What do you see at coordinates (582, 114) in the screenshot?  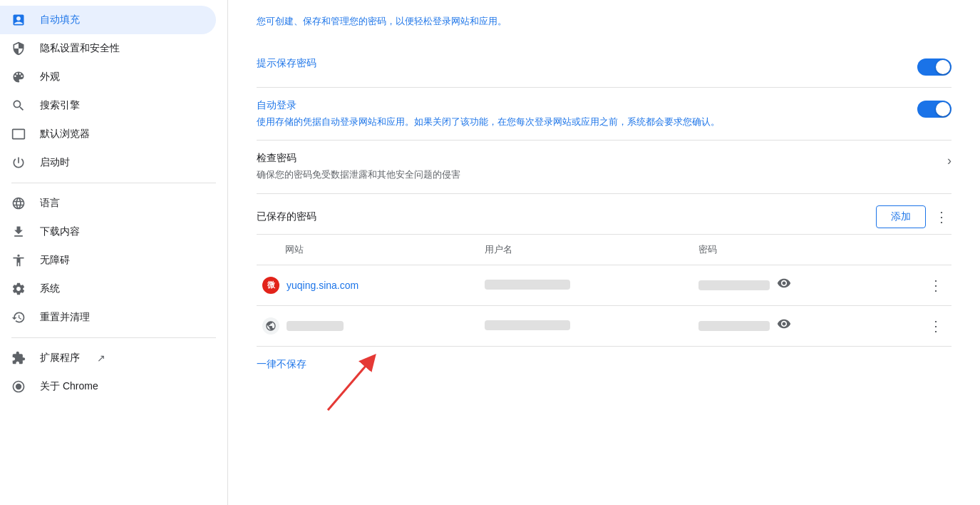 I see `setting-auto-login-text: 自动登录 使用存储的凭据自动登录网站和应用。如果关闭了该功能，在您每次登录网站或…` at bounding box center [582, 114].